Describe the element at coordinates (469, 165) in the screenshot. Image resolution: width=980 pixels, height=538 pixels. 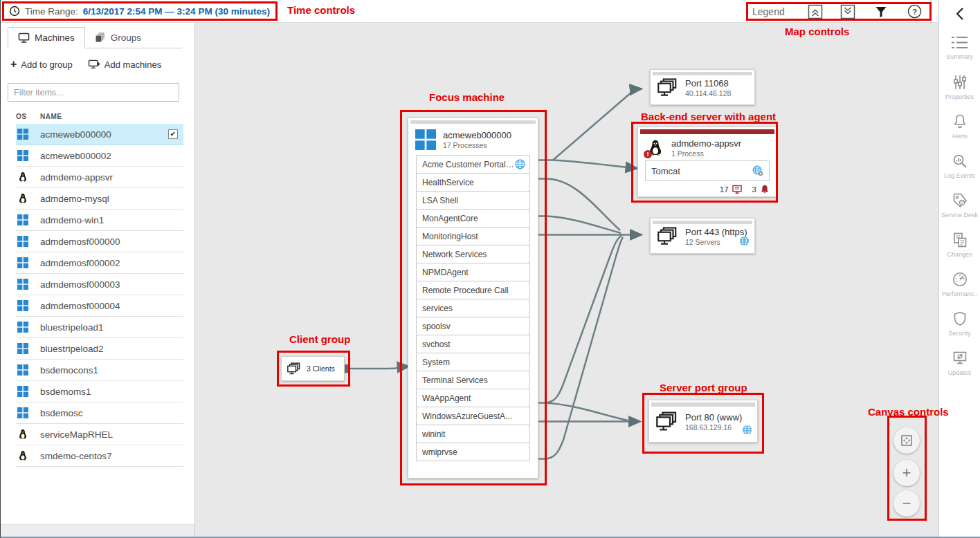
I see `process-name: Acme Customer Portal ...` at that location.